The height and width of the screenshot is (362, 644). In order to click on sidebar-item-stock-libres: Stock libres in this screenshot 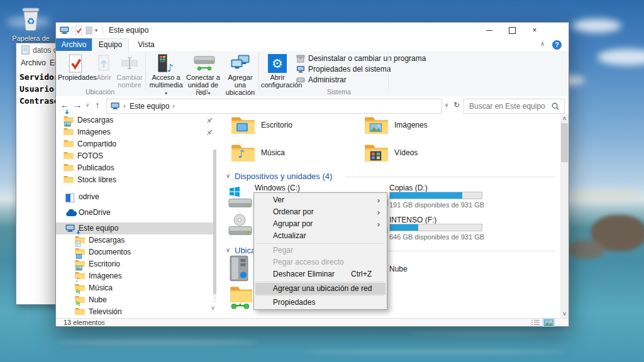, I will do `click(135, 180)`.